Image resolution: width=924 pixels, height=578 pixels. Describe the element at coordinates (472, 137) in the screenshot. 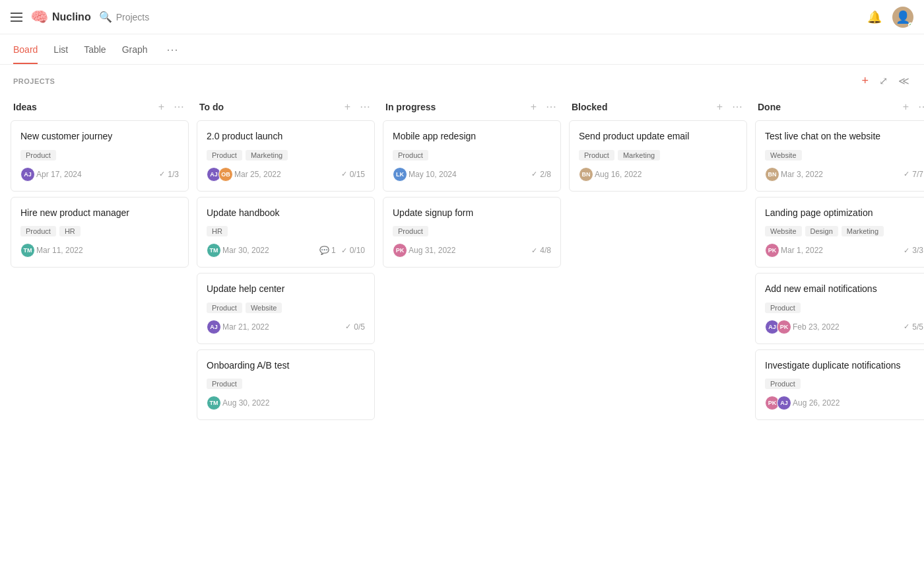

I see `card-title-c7: Mobile app redesign` at that location.